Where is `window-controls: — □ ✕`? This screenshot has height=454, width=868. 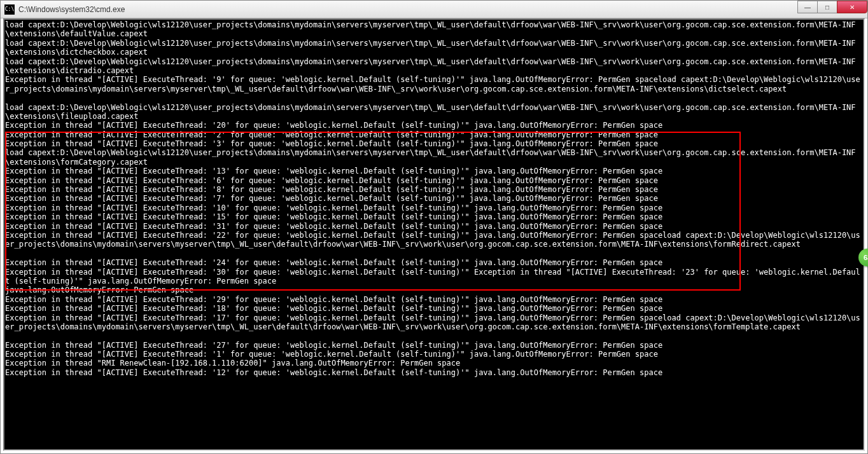
window-controls: — □ ✕ is located at coordinates (832, 7).